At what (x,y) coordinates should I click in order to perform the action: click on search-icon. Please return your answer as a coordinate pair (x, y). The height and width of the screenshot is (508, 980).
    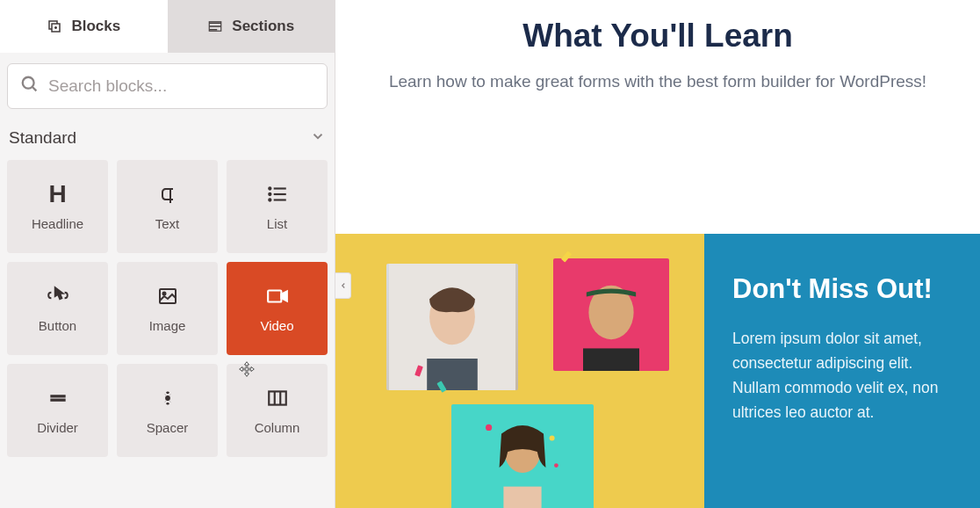
    Looking at the image, I should click on (30, 86).